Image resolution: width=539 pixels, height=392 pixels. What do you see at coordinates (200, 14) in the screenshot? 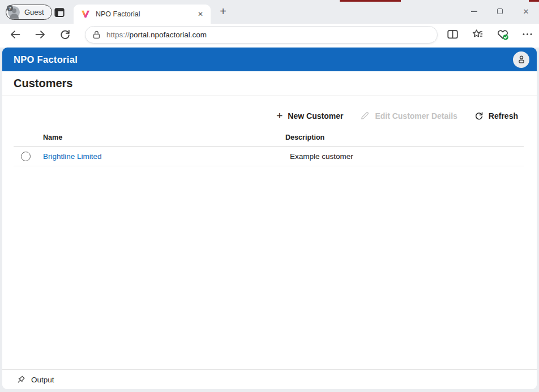
I see `tab-close-icon: ✕` at bounding box center [200, 14].